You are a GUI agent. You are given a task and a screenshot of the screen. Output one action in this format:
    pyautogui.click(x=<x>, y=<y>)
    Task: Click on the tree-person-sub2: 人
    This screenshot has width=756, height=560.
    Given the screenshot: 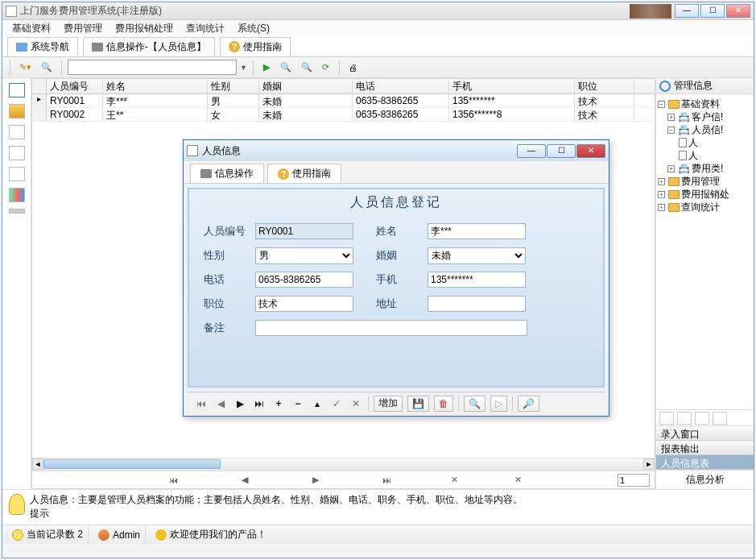 What is the action you would take?
    pyautogui.click(x=705, y=156)
    